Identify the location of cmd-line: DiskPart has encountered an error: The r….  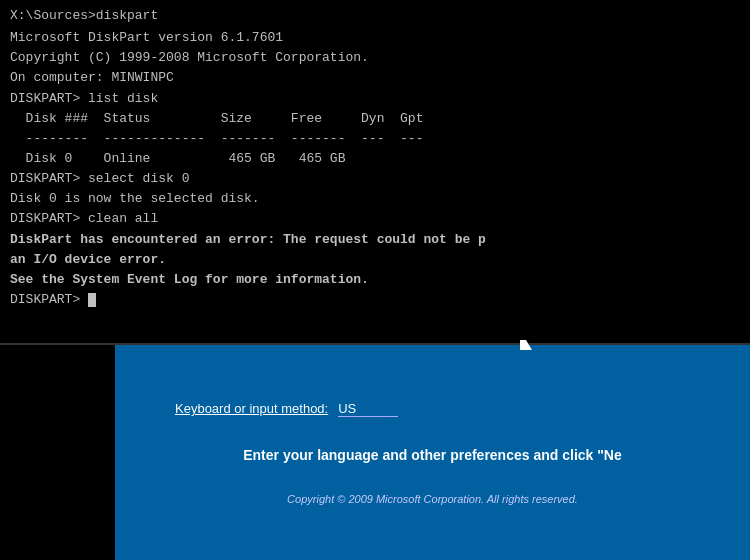
(375, 240).